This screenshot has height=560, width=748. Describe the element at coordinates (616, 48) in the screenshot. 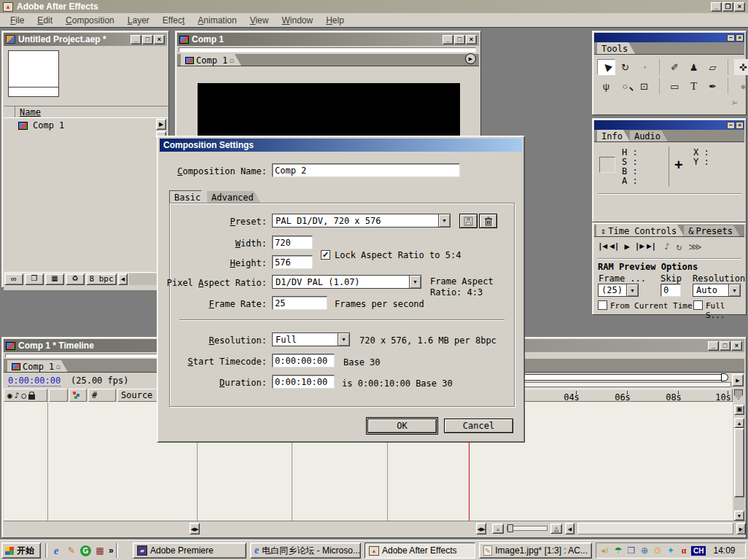

I see `tab-tools: Tools` at that location.